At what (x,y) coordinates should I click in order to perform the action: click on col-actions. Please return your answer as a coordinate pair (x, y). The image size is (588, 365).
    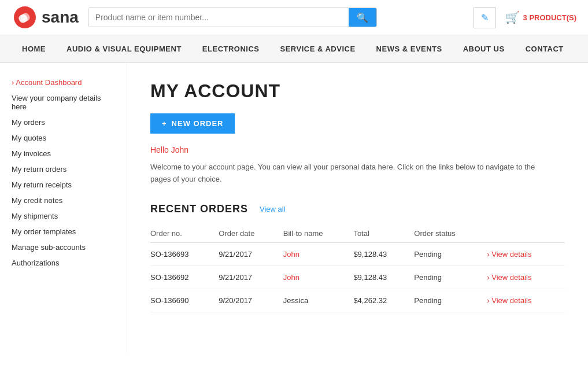
    Looking at the image, I should click on (526, 234).